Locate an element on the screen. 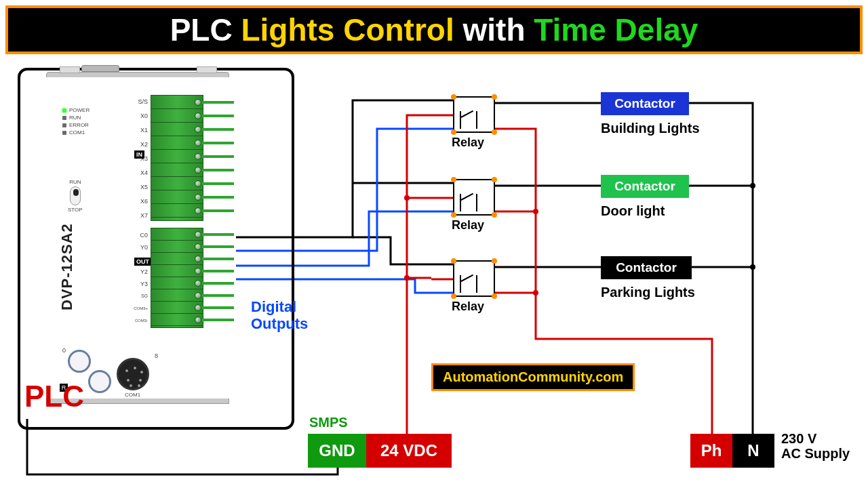  ac-supply-label: 230 V AC Supply is located at coordinates (815, 446).